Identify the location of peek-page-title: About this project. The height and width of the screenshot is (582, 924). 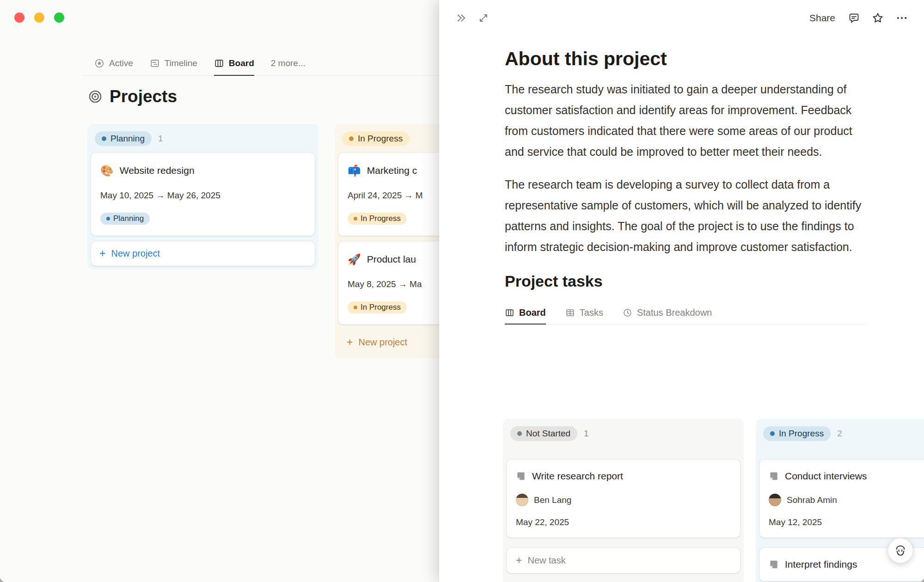
(685, 59).